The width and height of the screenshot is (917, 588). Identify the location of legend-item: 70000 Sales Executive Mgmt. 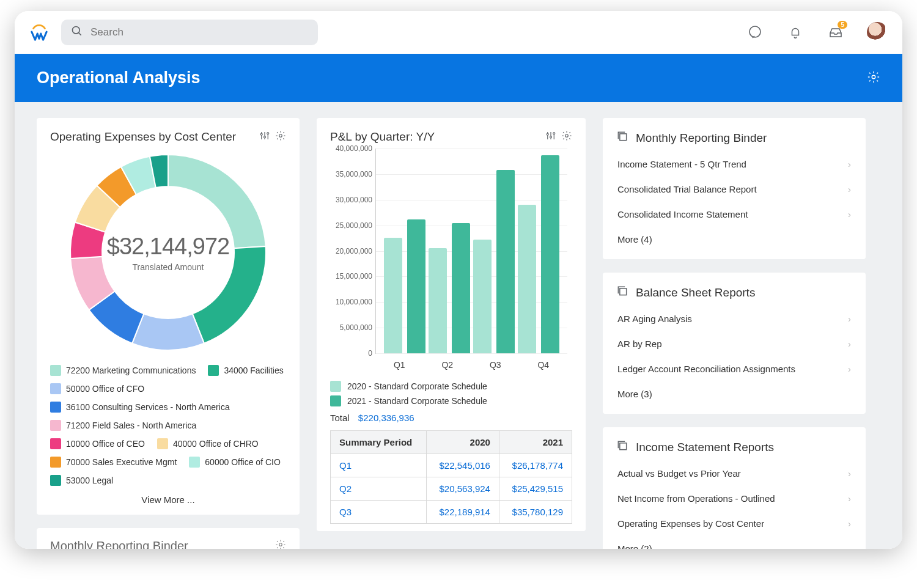
(114, 462).